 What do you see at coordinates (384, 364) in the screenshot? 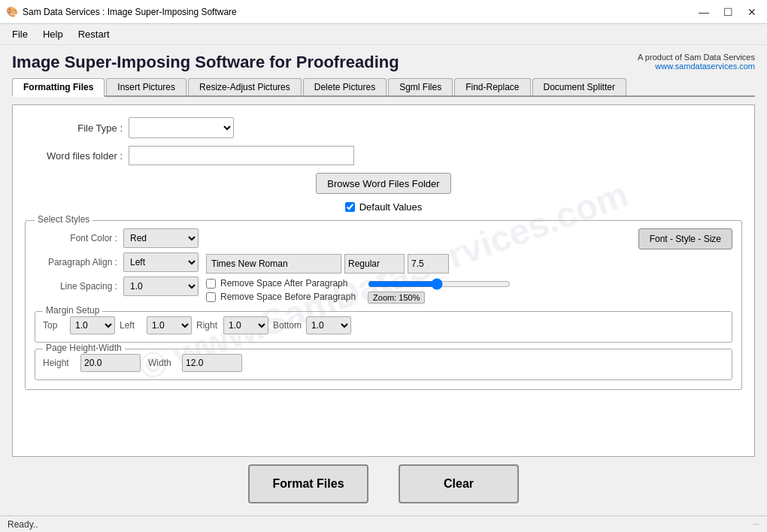
I see `page-hw-group: Page Height-Width Height Width` at bounding box center [384, 364].